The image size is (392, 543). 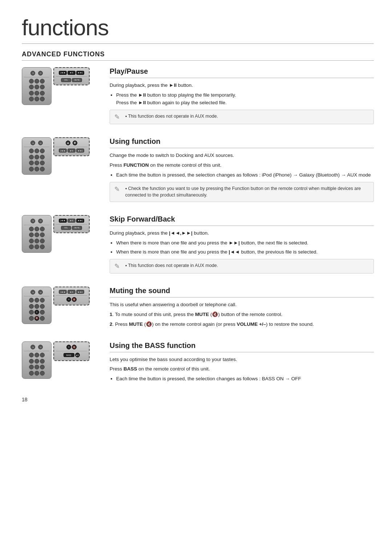 I want to click on using-function-note: ✎ ▪ Check the function you want to use b…, so click(x=242, y=192).